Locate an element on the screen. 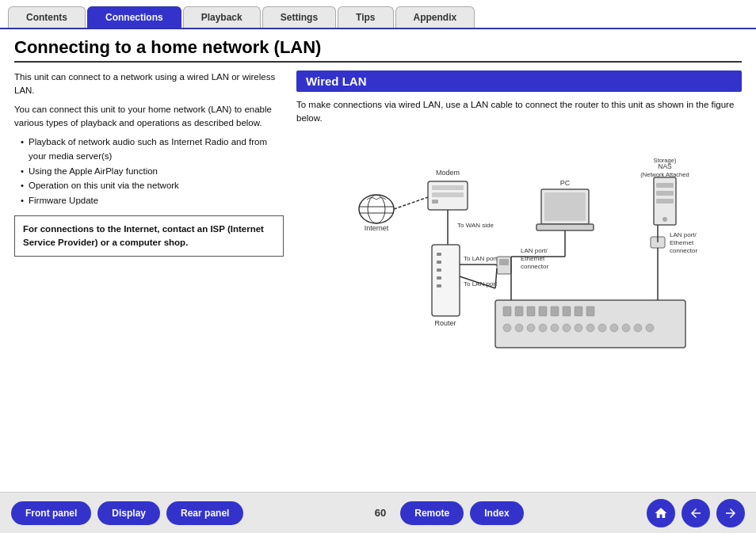 The image size is (756, 533). back-button is located at coordinates (696, 513).